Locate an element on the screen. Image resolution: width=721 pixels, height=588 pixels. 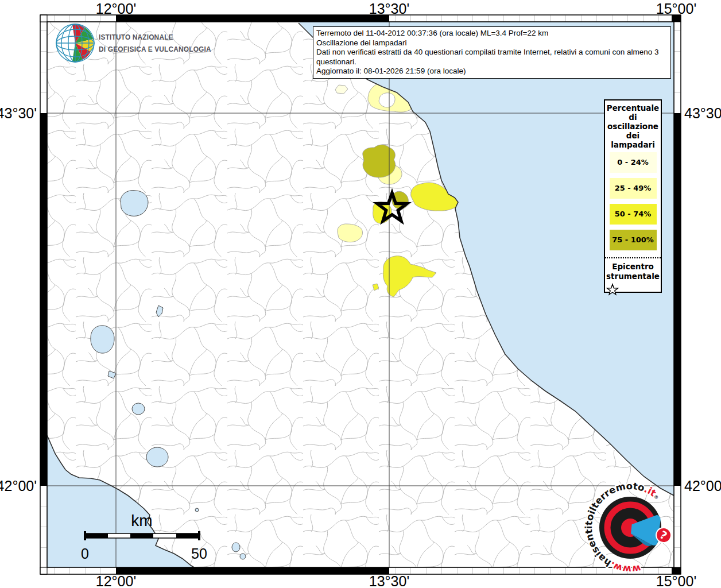
legend-class-2: 50 - 74% is located at coordinates (633, 214).